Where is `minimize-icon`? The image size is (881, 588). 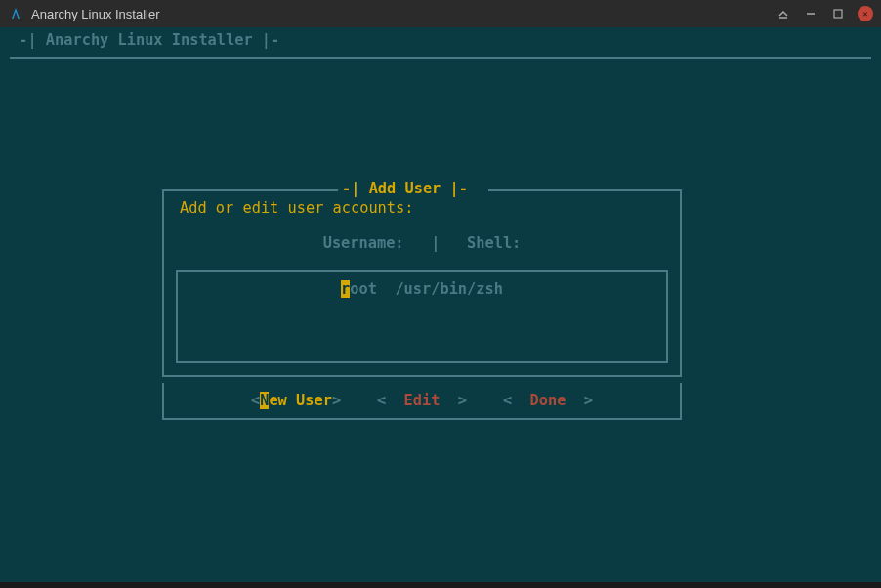
minimize-icon is located at coordinates (811, 14).